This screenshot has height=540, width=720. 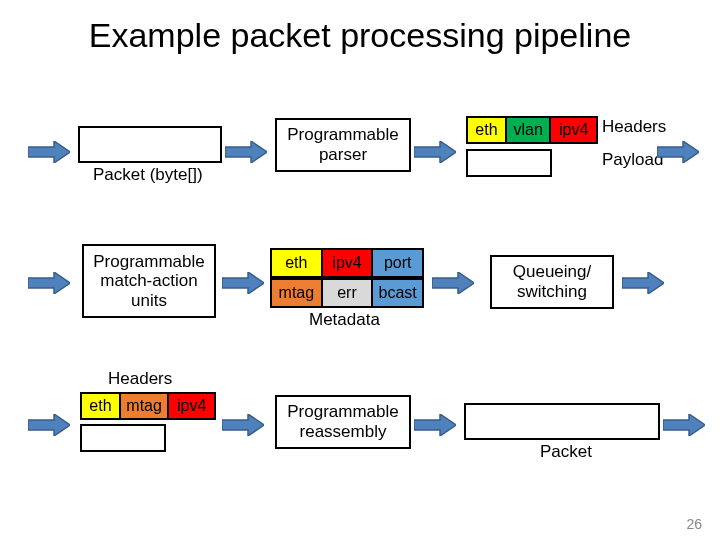 What do you see at coordinates (643, 283) in the screenshot?
I see `arrow-7-icon` at bounding box center [643, 283].